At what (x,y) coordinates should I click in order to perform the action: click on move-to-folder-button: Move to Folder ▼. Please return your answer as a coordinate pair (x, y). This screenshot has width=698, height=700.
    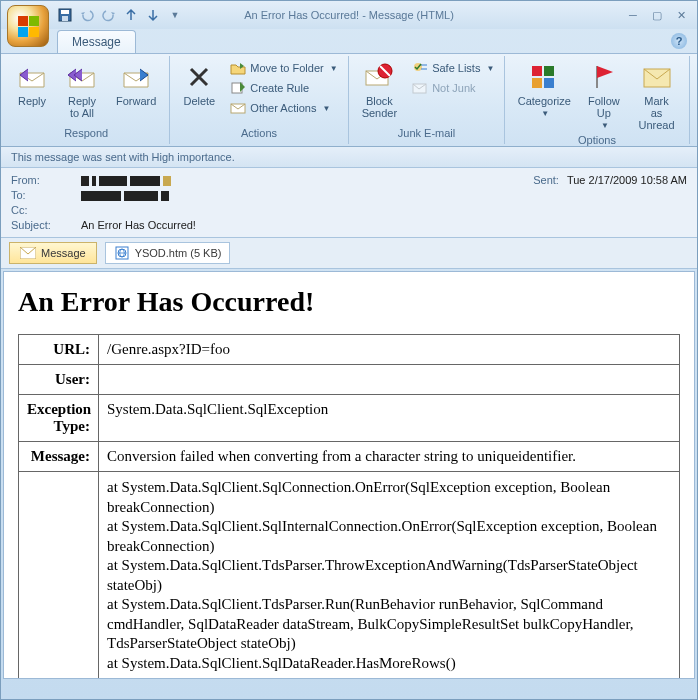
    Looking at the image, I should click on (284, 68).